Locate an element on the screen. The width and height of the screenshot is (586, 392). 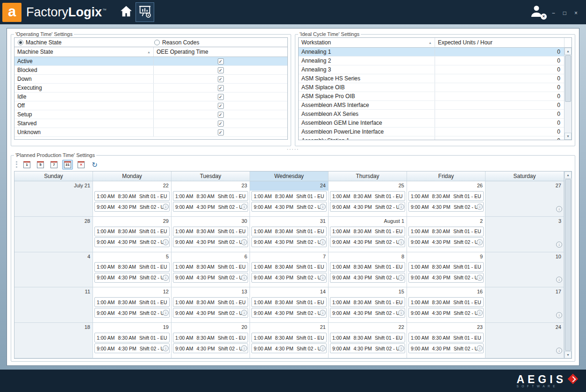
calendar-day-cell: 16 1:00 AM 8:30 AM Shift 01 - EU 9:00 AM… is located at coordinates (446, 305).